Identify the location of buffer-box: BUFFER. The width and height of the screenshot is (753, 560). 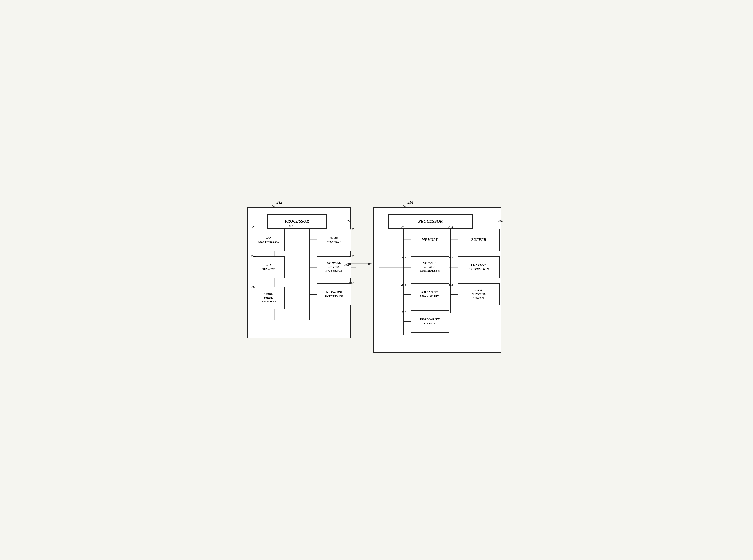
(479, 240).